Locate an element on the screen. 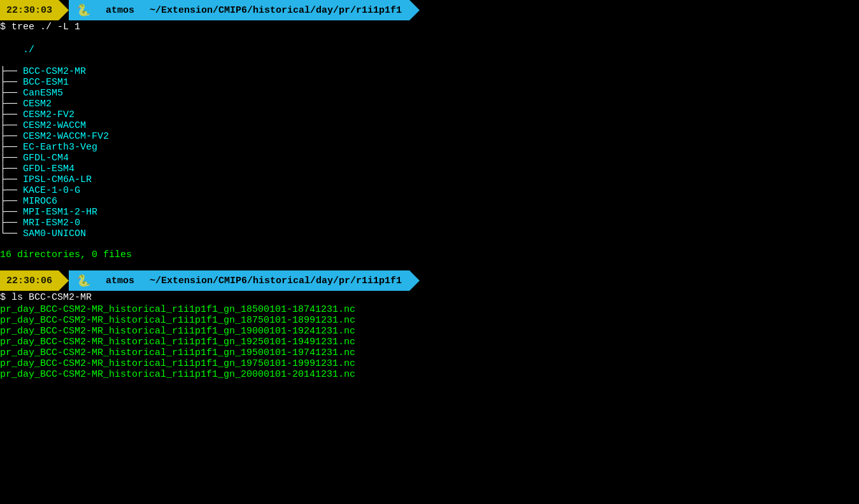  tree-summary: 16 directories, 0 files is located at coordinates (429, 255).